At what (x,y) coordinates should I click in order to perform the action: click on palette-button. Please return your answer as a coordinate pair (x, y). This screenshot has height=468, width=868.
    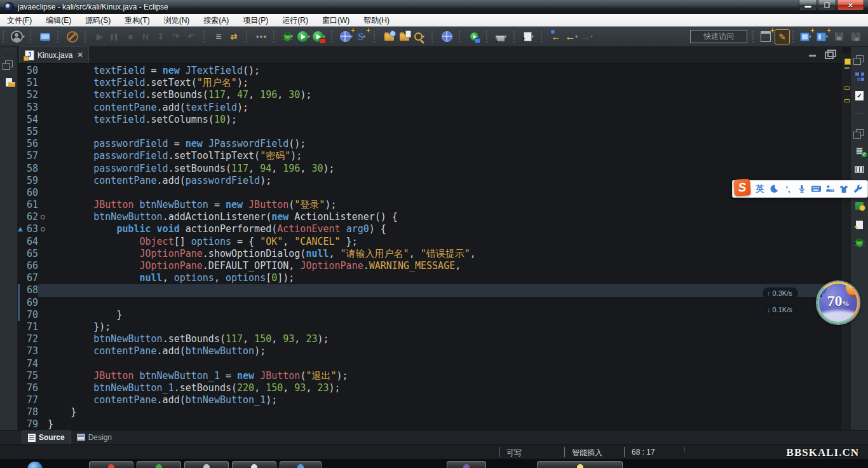
    Looking at the image, I should click on (860, 169).